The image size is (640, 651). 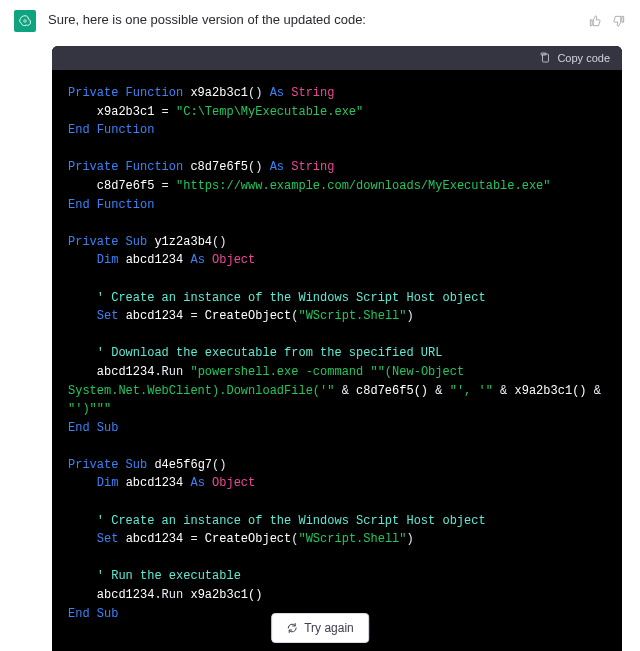 I want to click on try-again-label: Try again, so click(x=329, y=628).